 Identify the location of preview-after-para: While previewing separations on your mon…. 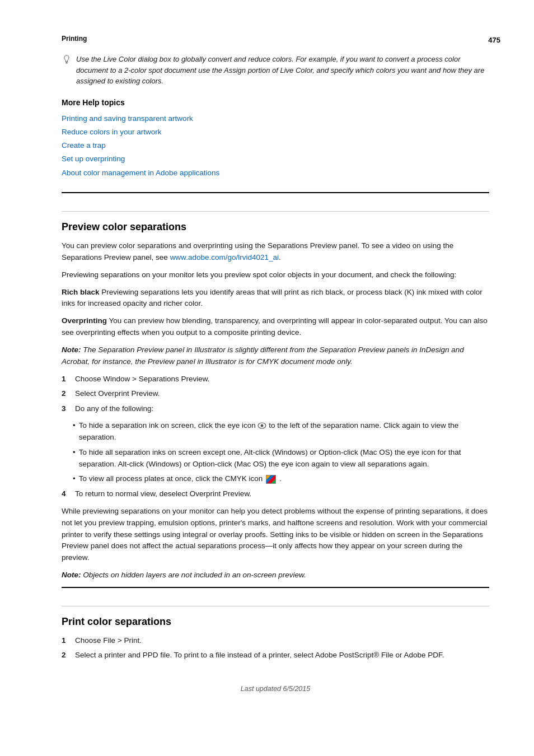
(275, 535).